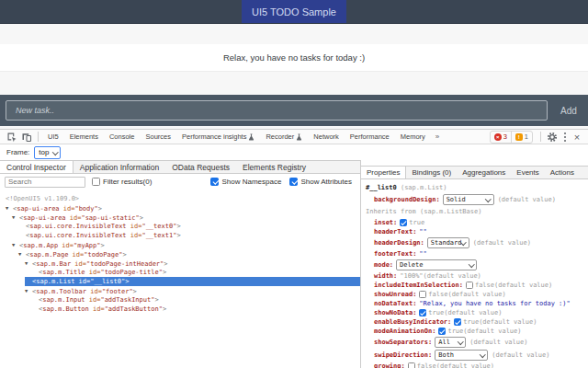 The height and width of the screenshot is (368, 588). Describe the element at coordinates (86, 209) in the screenshot. I see `tree-attr-value: "body"` at that location.